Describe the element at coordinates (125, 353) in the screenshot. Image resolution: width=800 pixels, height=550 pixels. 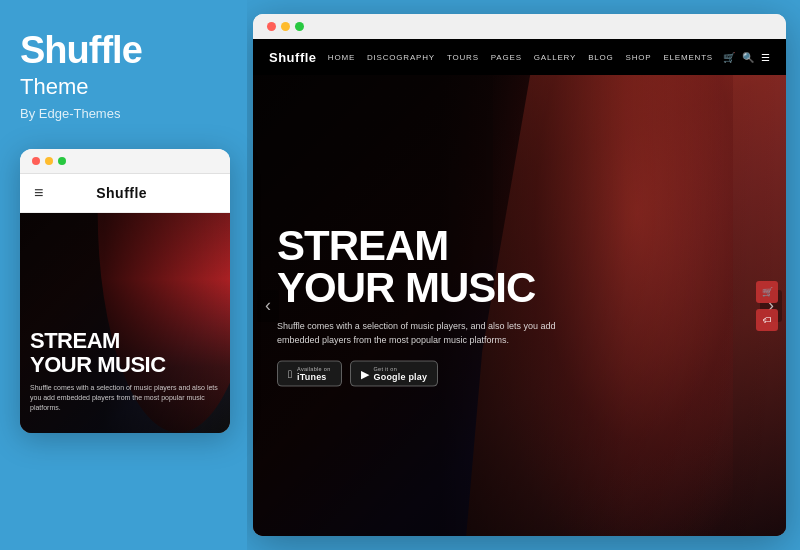
I see `mobile-hero-title: STREAM YOUR MUSIC` at that location.